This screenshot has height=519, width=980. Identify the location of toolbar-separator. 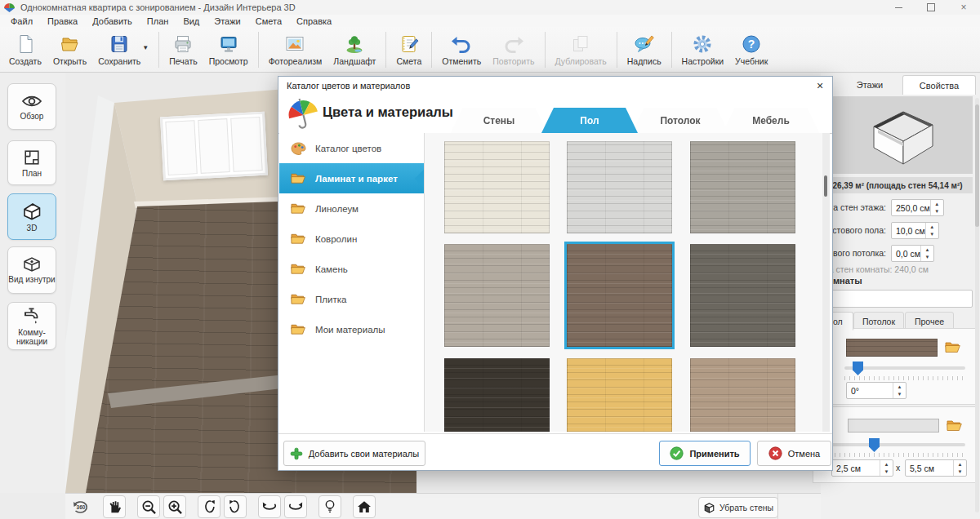
(158, 50).